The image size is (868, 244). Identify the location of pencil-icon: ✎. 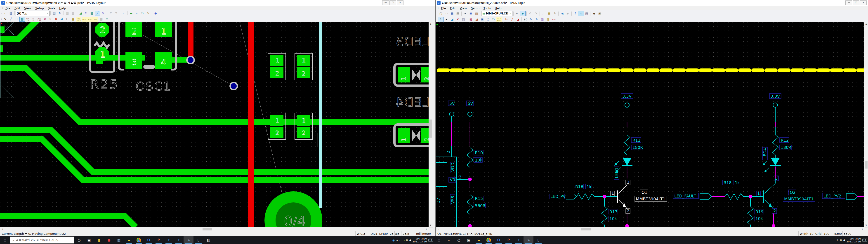
(531, 20).